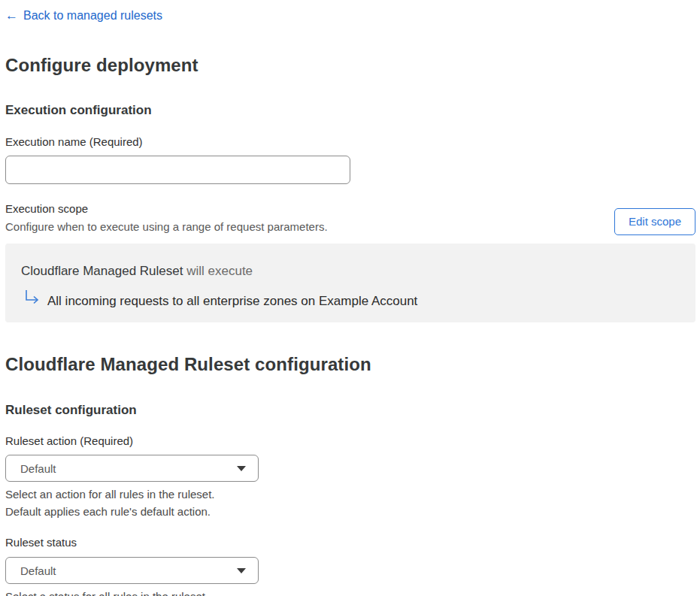 The width and height of the screenshot is (700, 596). Describe the element at coordinates (167, 227) in the screenshot. I see `execution-scope-description: Configure when to execute using a range …` at that location.